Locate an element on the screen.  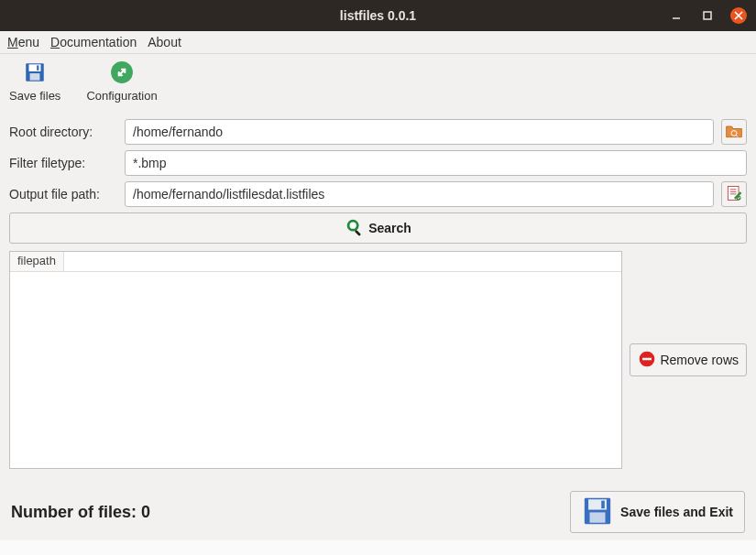
bottom-bar: Number of files: 0 Save files and Exit is located at coordinates (378, 512).